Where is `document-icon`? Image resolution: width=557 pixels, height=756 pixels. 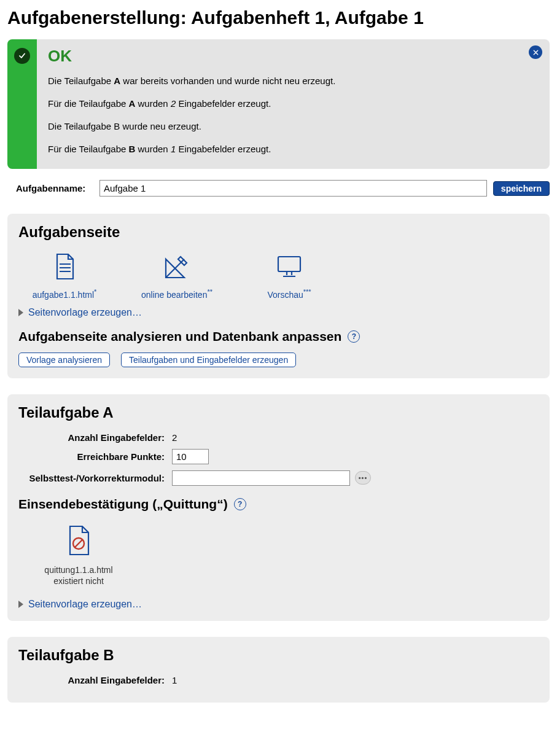
document-icon is located at coordinates (64, 268).